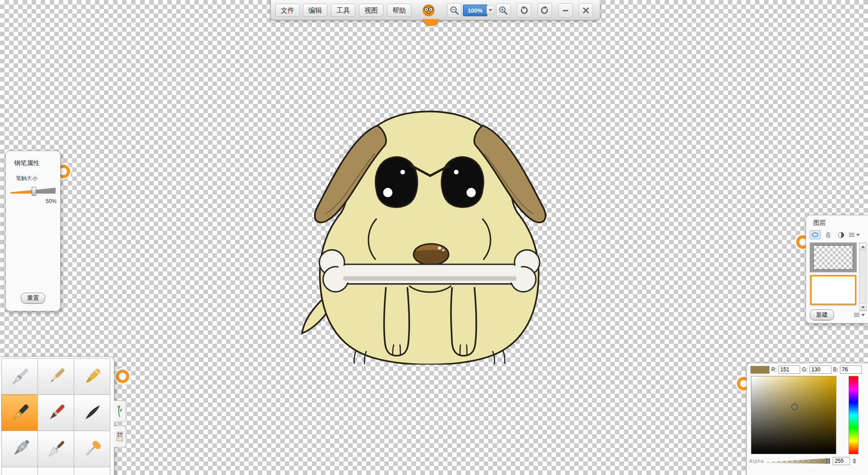  Describe the element at coordinates (56, 417) in the screenshot. I see `tools-grid` at that location.